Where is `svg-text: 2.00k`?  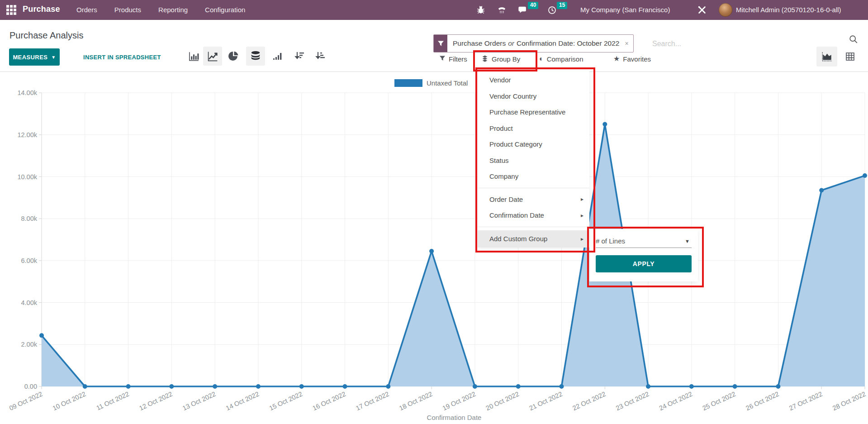
svg-text: 2.00k is located at coordinates (29, 344).